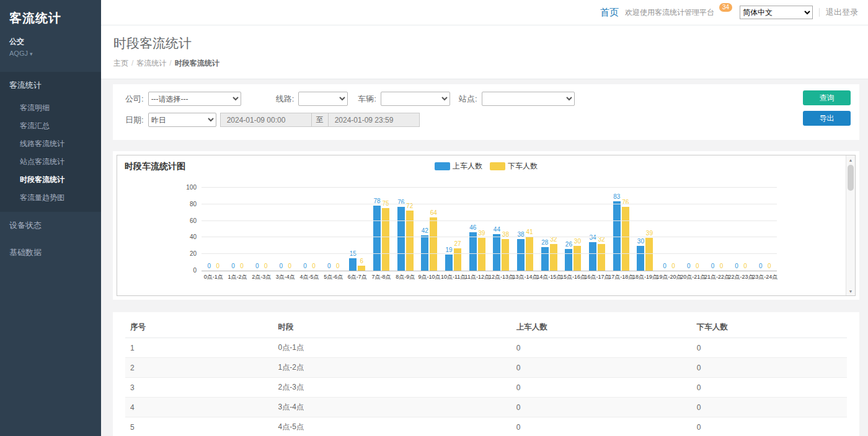 The width and height of the screenshot is (868, 436). What do you see at coordinates (640, 229) in the screenshot?
I see `chart-bar-column: 30` at bounding box center [640, 229].